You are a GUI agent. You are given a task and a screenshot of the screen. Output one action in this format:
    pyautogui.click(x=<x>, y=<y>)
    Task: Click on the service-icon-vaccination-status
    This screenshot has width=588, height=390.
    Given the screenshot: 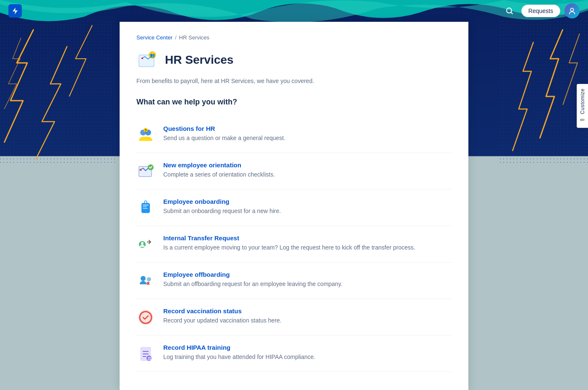 What is the action you would take?
    pyautogui.click(x=146, y=317)
    